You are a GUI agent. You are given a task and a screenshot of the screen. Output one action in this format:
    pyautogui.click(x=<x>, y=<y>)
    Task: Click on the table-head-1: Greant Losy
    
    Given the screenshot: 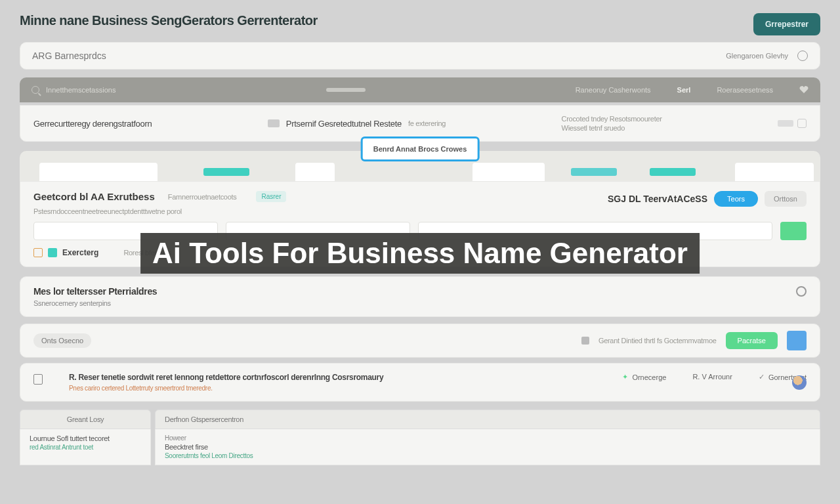 What is the action you would take?
    pyautogui.click(x=85, y=419)
    